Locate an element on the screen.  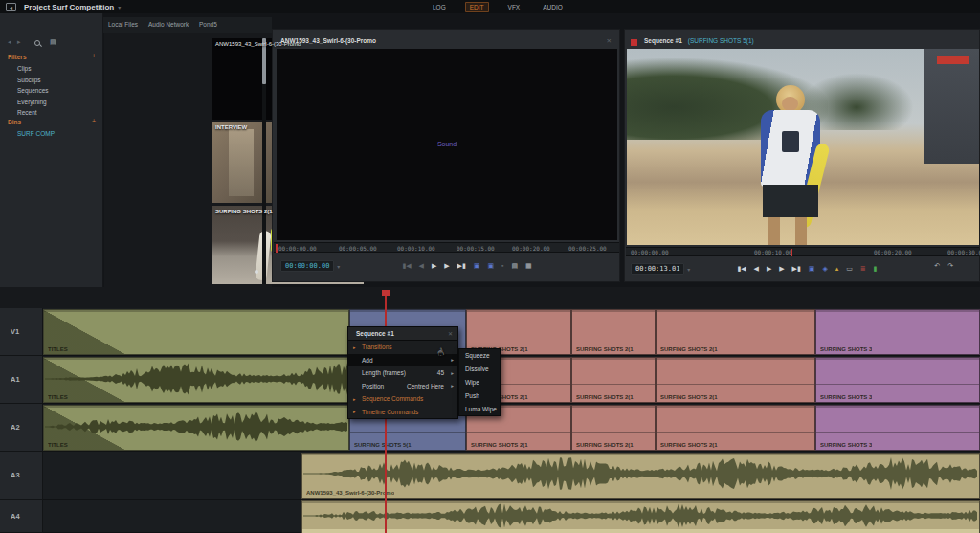
timeline-view-icon: ▭ is located at coordinates (850, 268).